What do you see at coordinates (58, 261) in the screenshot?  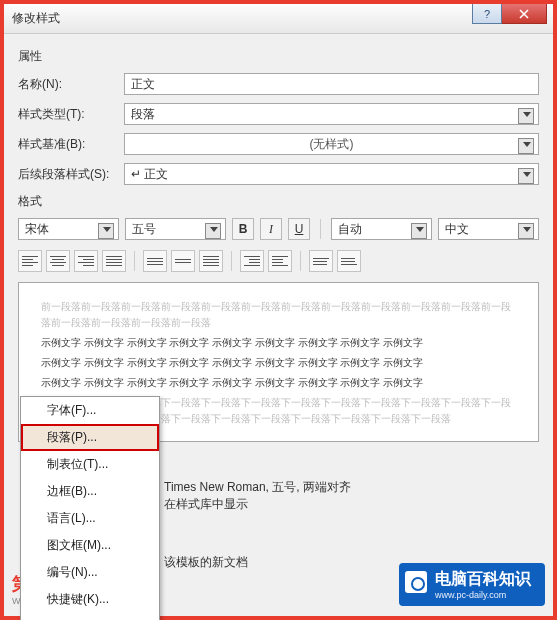 I see `align-center-button` at bounding box center [58, 261].